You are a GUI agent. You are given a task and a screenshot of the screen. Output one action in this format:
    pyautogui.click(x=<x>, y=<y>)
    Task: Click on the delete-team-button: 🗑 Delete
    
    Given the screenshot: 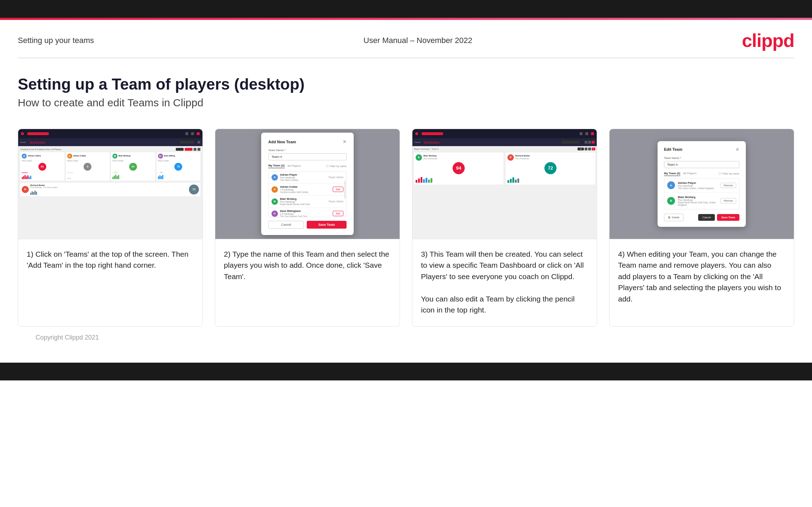 What is the action you would take?
    pyautogui.click(x=674, y=218)
    